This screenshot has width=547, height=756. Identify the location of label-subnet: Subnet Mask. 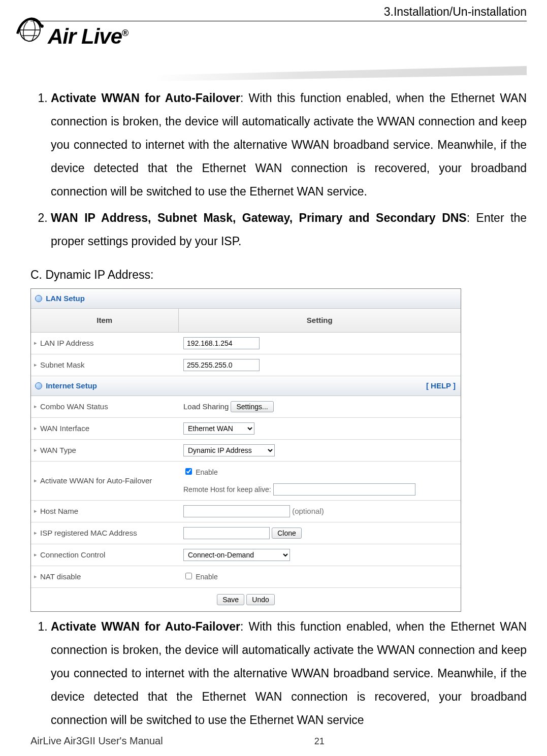
(105, 366).